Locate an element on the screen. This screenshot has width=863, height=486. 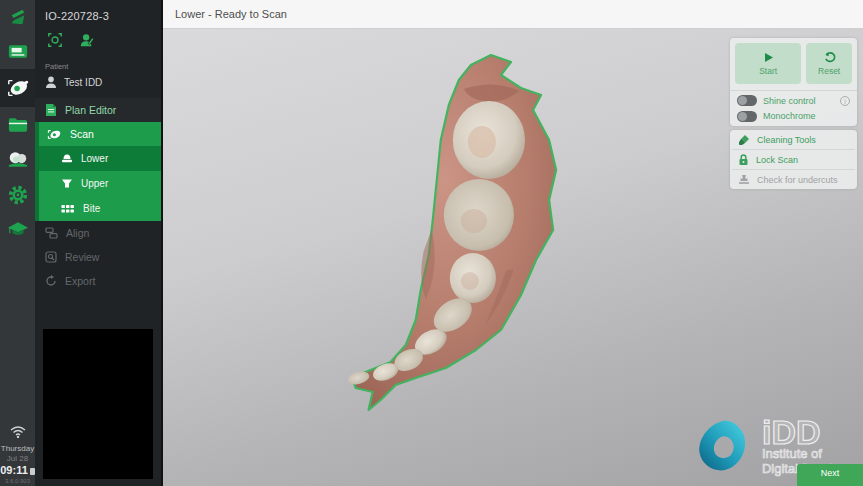
start-button: Start is located at coordinates (768, 64).